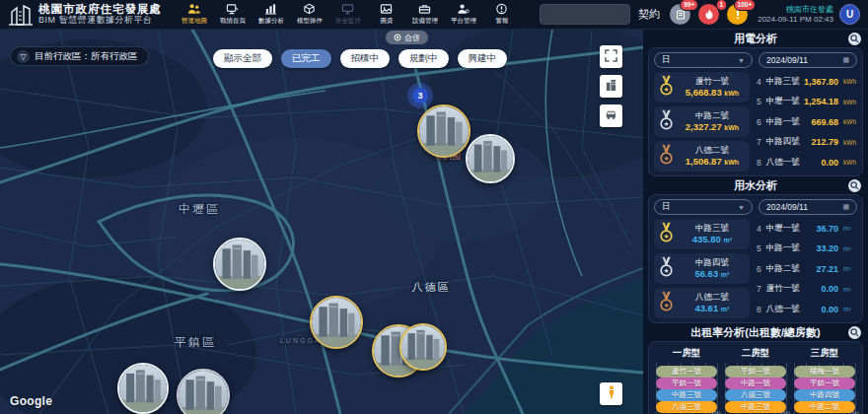  I want to click on building-name: 中壢一號, so click(783, 229).